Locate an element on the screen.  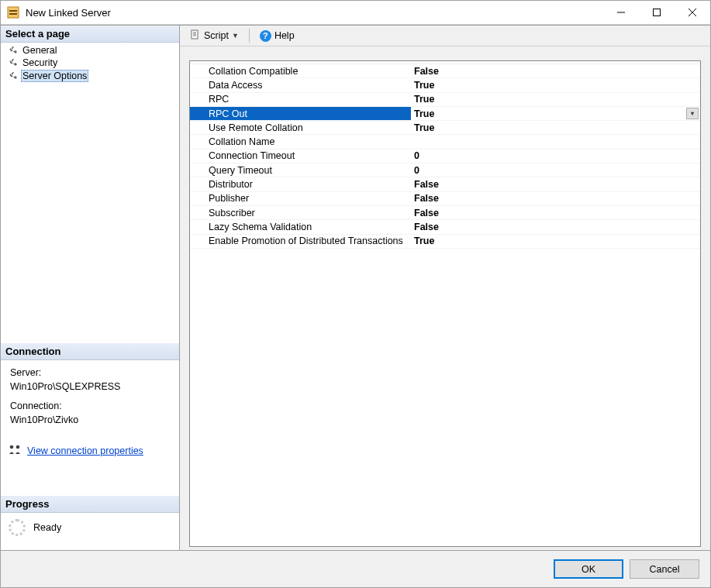
maximize-button is located at coordinates (657, 12).